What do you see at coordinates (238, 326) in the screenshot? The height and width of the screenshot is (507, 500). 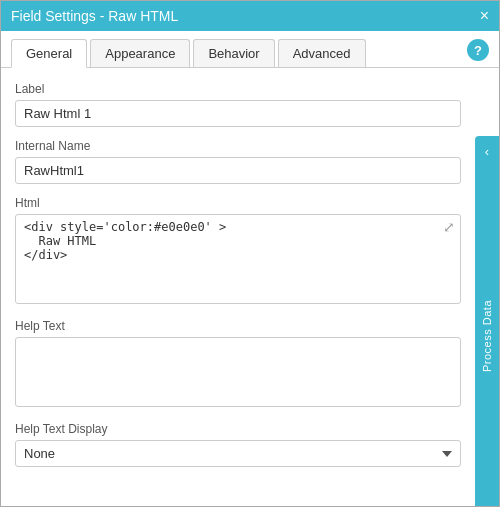 I see `help-text-label: Help Text` at bounding box center [238, 326].